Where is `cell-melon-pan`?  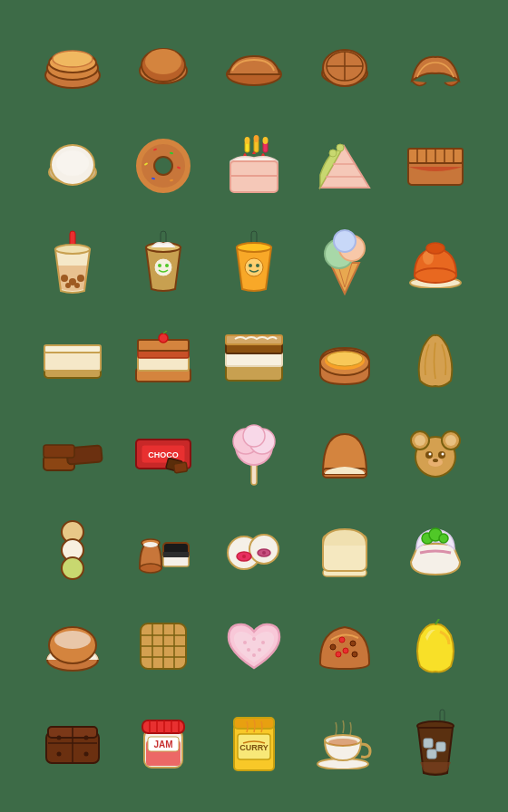 cell-melon-pan is located at coordinates (345, 70).